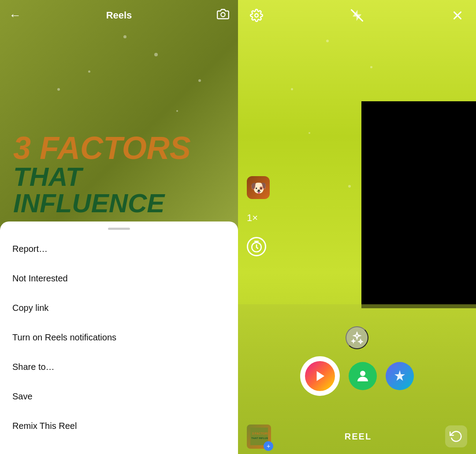 The height and width of the screenshot is (454, 476). What do you see at coordinates (357, 338) in the screenshot?
I see `effects-button` at bounding box center [357, 338].